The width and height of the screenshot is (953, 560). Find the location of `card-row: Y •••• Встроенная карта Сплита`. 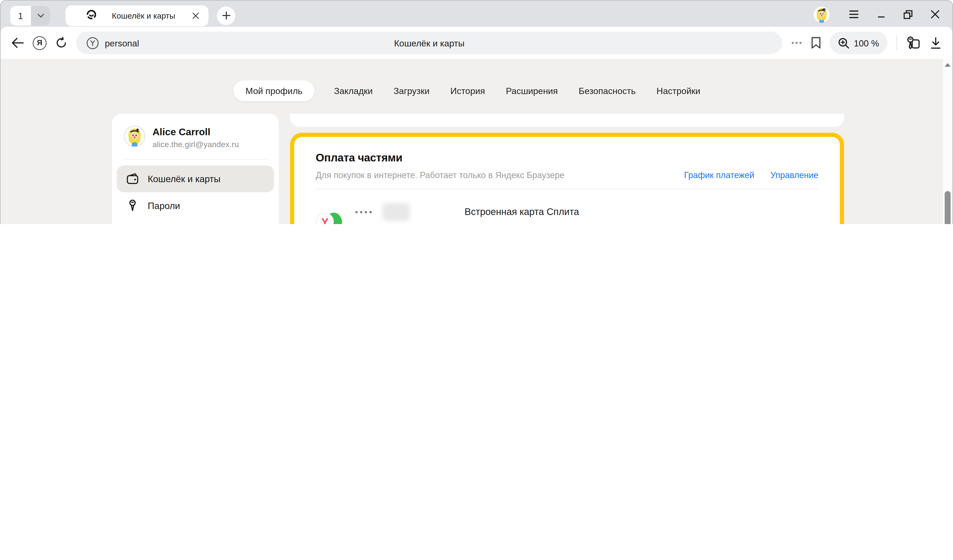

card-row: Y •••• Встроенная карта Сплита is located at coordinates (567, 209).